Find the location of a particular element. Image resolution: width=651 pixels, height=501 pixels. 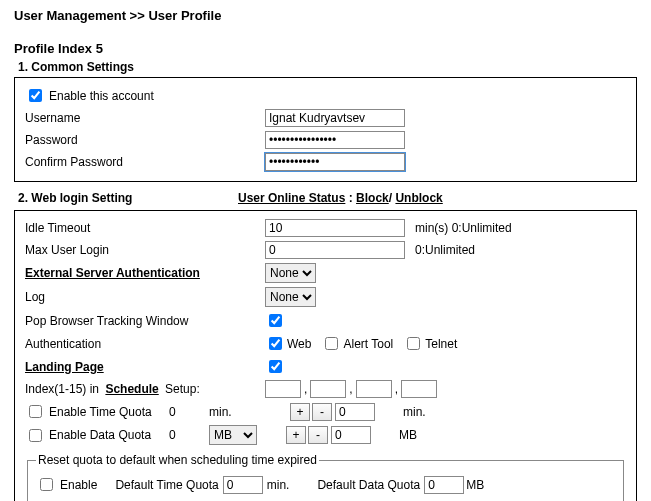

profile-index-title: Profile Index 5 is located at coordinates (326, 48).